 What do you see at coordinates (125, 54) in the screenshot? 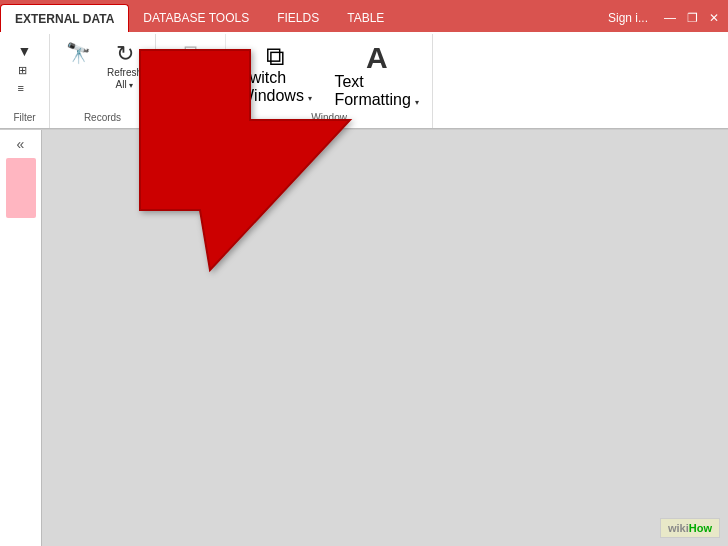
I see `refresh-icon: ↻` at bounding box center [125, 54].